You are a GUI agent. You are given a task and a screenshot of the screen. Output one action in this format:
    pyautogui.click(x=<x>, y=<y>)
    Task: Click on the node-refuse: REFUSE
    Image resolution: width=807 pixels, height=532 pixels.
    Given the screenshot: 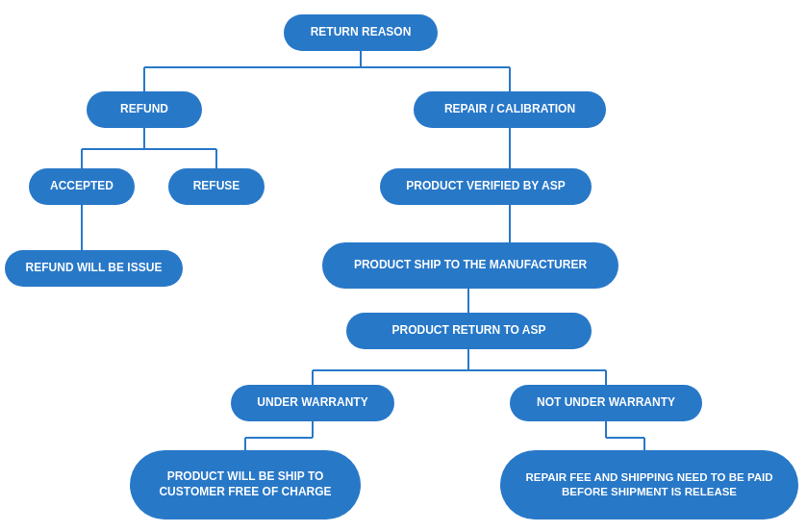 What is the action you would take?
    pyautogui.click(x=216, y=187)
    